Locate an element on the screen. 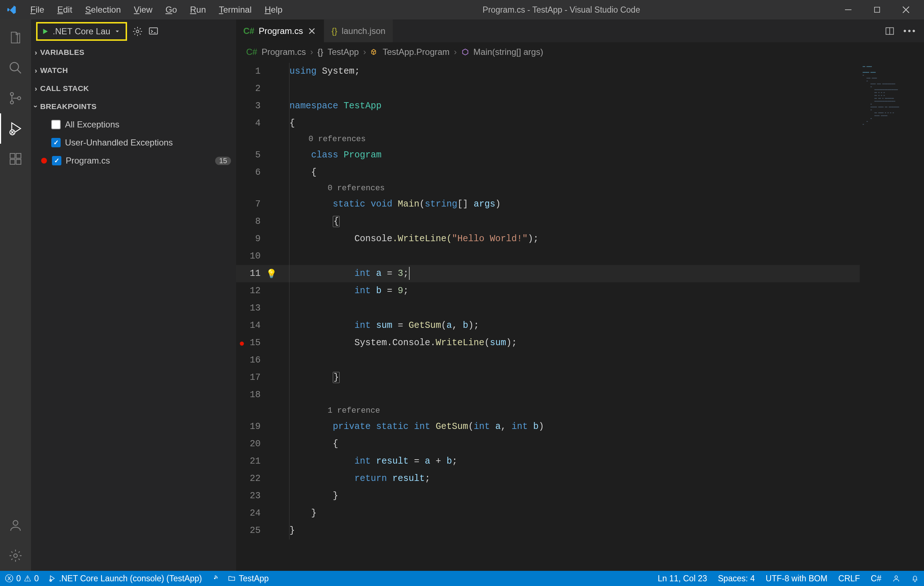 The image size is (924, 586). breakpoint-user-unhandled: ✓ User-Unhandled Exceptions is located at coordinates (139, 143).